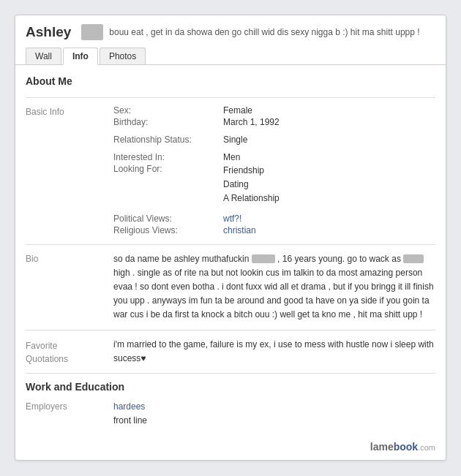  I want to click on watermark-com: .com, so click(427, 447).